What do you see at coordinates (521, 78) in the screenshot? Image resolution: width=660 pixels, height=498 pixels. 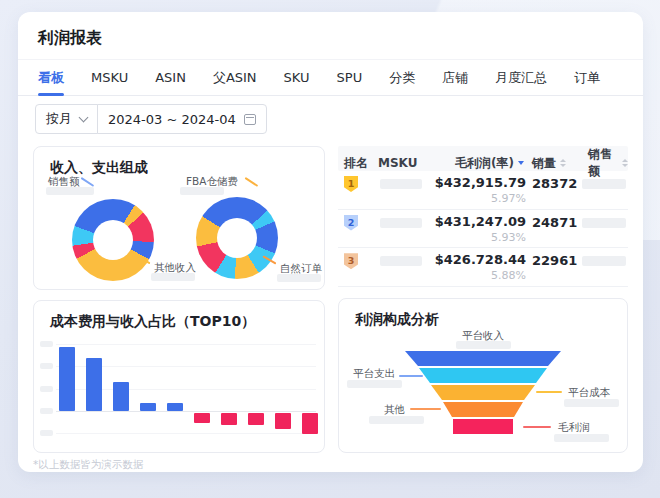 I see `tab-monthly-summary: 月度汇总` at bounding box center [521, 78].